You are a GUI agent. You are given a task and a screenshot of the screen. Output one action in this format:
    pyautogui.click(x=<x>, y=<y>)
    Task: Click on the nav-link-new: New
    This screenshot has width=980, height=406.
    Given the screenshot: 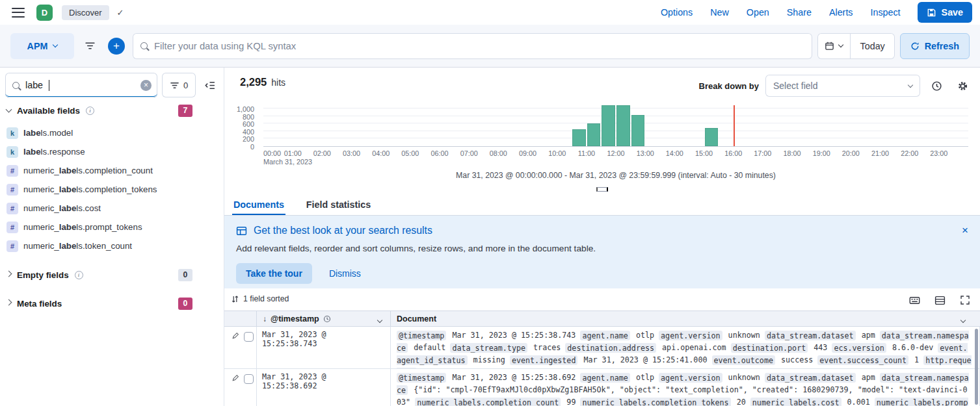 What is the action you would take?
    pyautogui.click(x=719, y=12)
    